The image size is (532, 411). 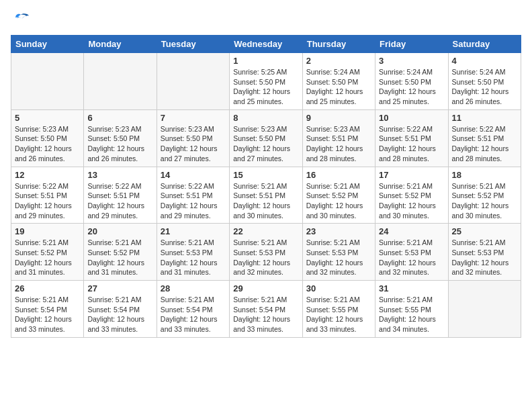 What do you see at coordinates (339, 87) in the screenshot?
I see `day-info: Sunrise: 5:24 AM Sunset: 5:50 PM Dayligh…` at bounding box center [339, 87].